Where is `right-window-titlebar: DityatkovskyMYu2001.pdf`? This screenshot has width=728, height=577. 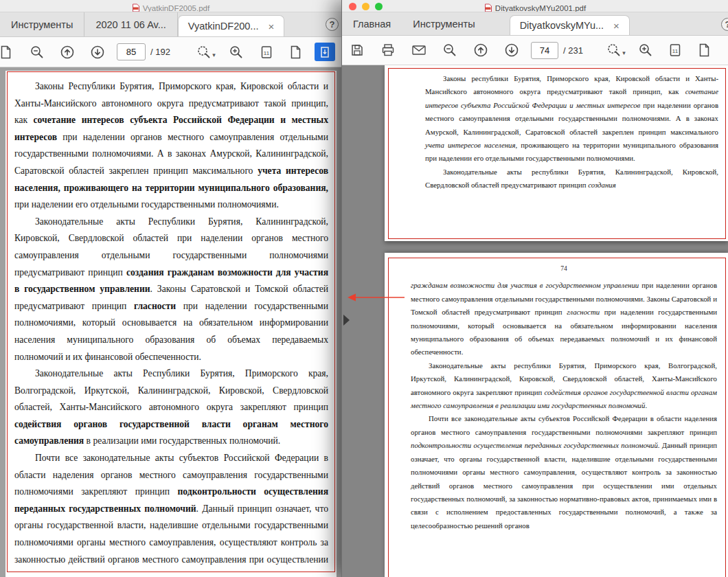 right-window-titlebar: DityatkovskyMYu2001.pdf is located at coordinates (535, 6).